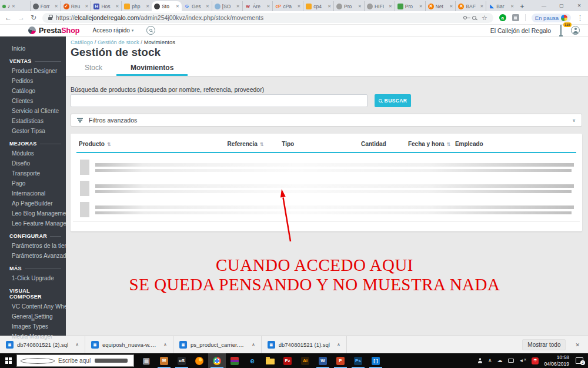 This screenshot has height=368, width=588. Describe the element at coordinates (575, 31) in the screenshot. I see `profile-avatar` at that location.